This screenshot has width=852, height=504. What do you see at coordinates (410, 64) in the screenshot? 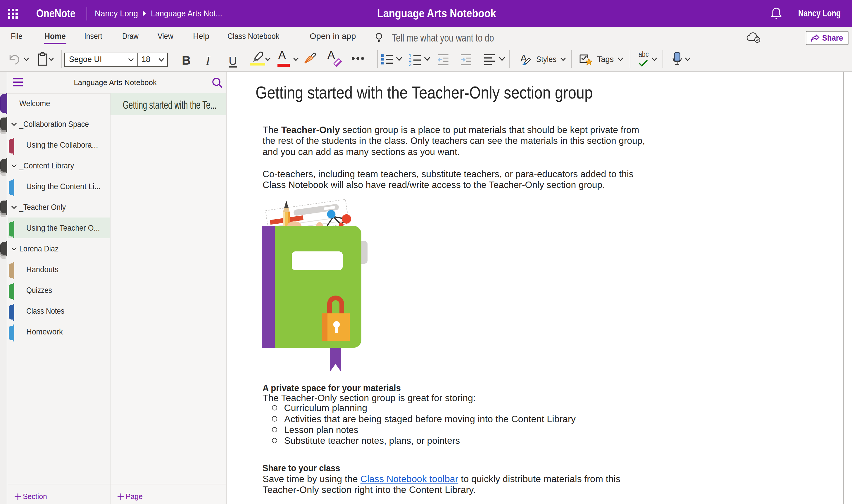
I see `svg-text: 3` at bounding box center [410, 64].